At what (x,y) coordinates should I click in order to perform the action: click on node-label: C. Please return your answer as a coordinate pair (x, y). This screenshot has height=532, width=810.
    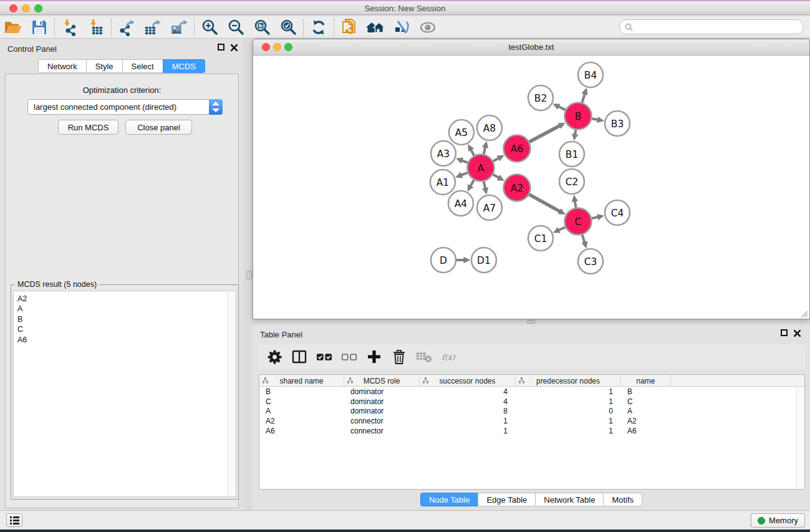
    Looking at the image, I should click on (579, 222).